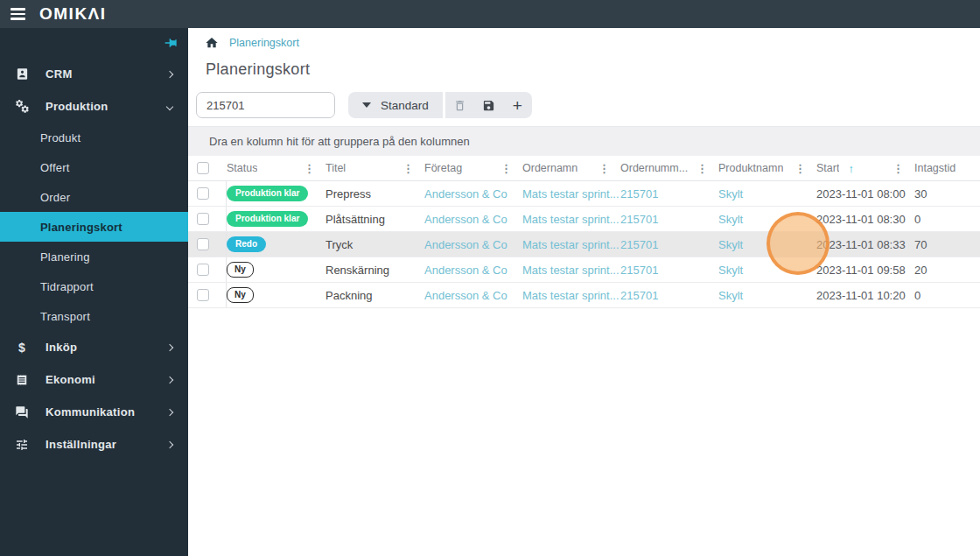  What do you see at coordinates (94, 107) in the screenshot?
I see `sidebar-item-produktion: Produktion` at bounding box center [94, 107].